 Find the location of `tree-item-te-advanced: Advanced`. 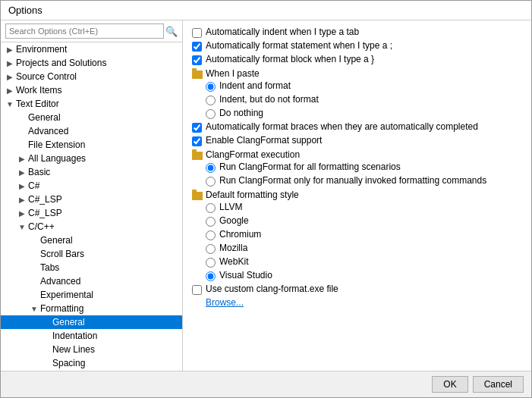

tree-item-te-advanced: Advanced is located at coordinates (91, 131).